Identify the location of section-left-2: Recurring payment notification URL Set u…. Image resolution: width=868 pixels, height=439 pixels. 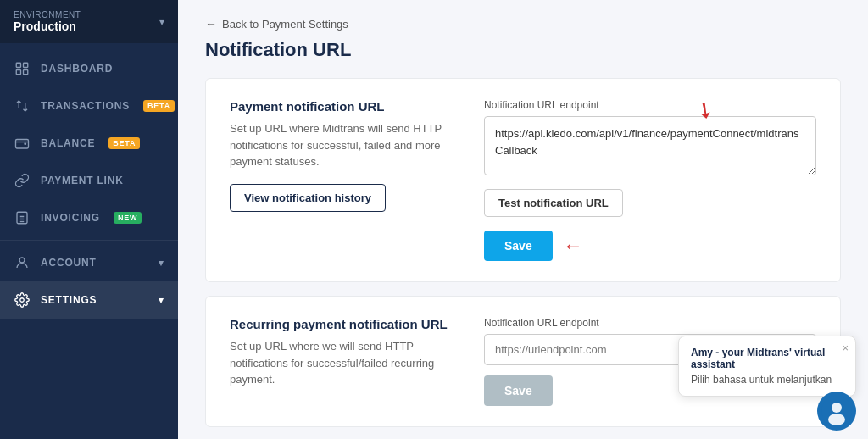
(340, 361).